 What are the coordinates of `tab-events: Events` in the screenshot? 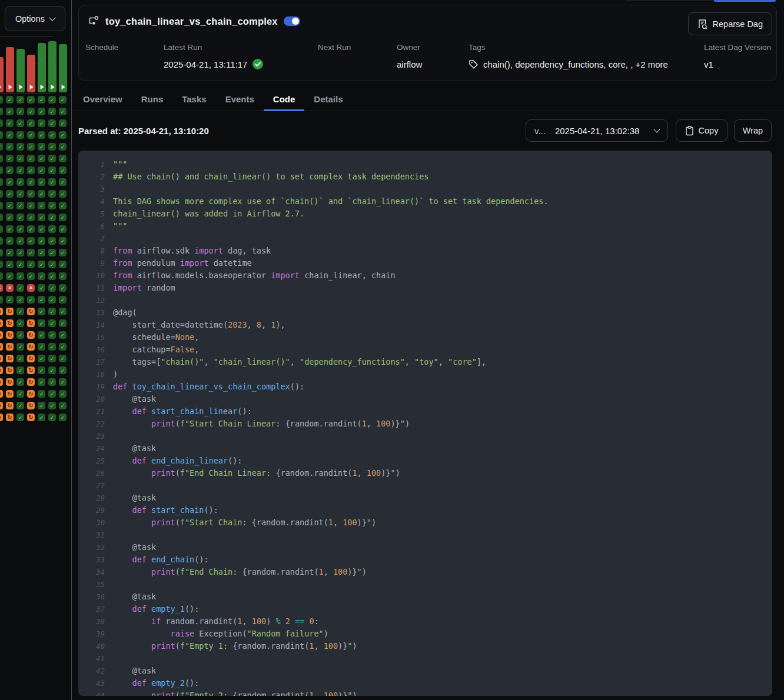 It's located at (240, 99).